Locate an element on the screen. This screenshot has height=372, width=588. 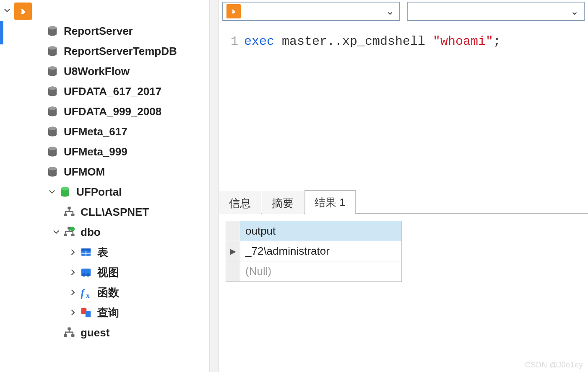
schema-label: dbo is located at coordinates (91, 232).